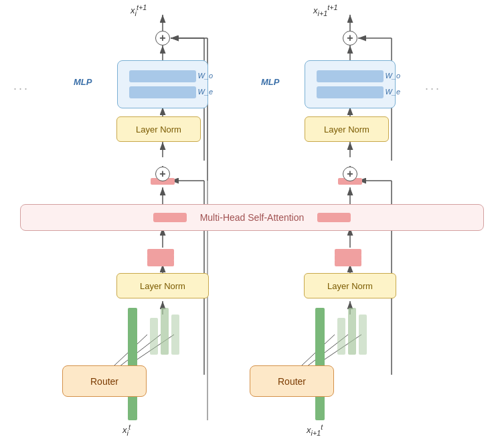 Image resolution: width=504 pixels, height=439 pixels. Describe the element at coordinates (170, 217) in the screenshot. I see `mhsa-pink-bar-left` at that location.